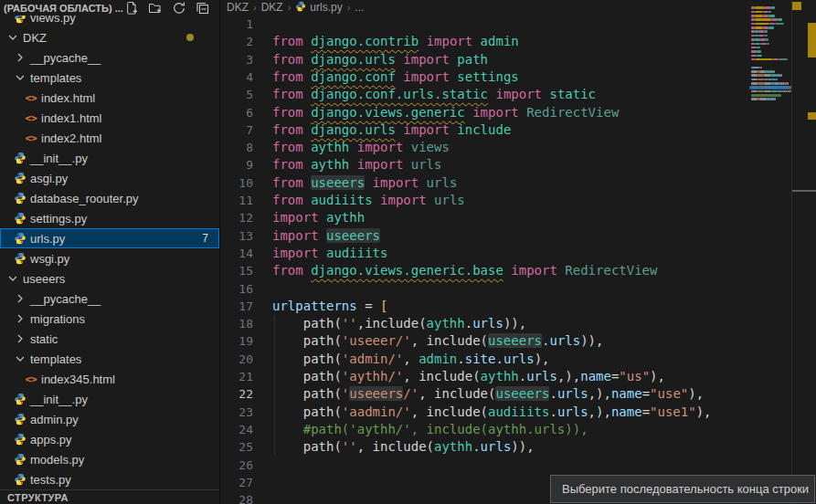 The image size is (816, 504). Describe the element at coordinates (436, 113) in the screenshot. I see `line-content: from django.views.generic import Redirec…` at that location.